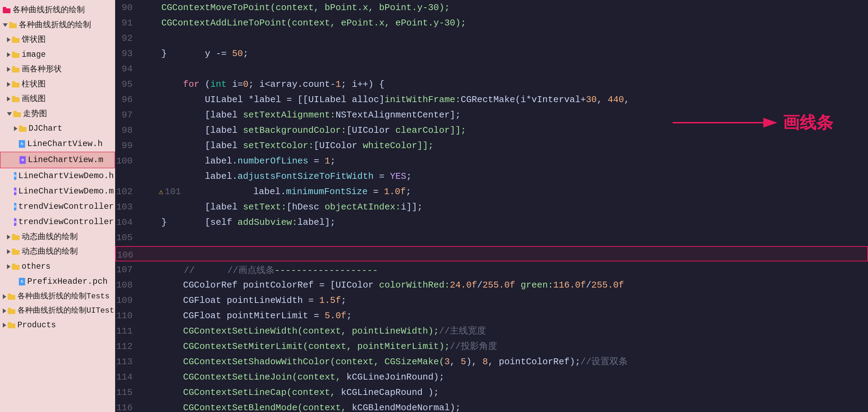  What do you see at coordinates (9, 99) in the screenshot?
I see `collapse-icon-linechart` at bounding box center [9, 99].